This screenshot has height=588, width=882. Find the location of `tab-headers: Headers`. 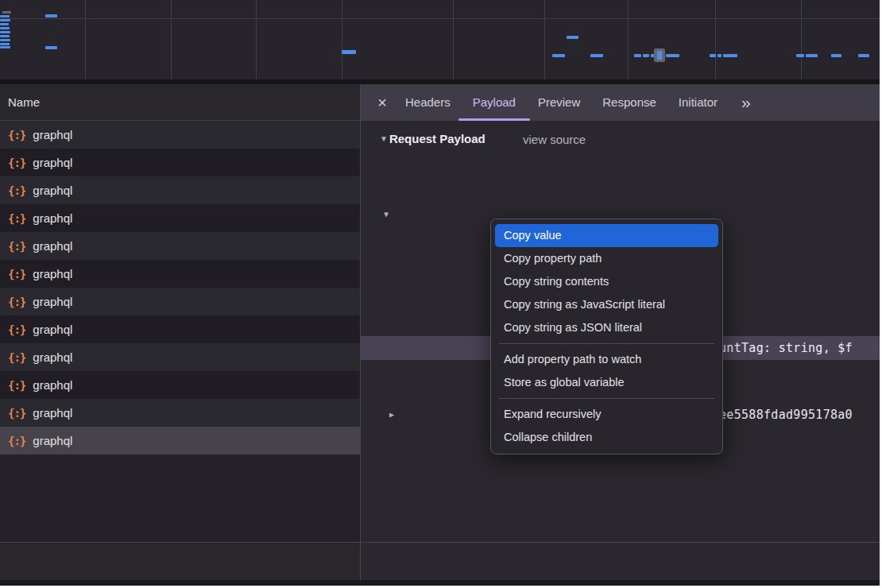

tab-headers: Headers is located at coordinates (427, 103).